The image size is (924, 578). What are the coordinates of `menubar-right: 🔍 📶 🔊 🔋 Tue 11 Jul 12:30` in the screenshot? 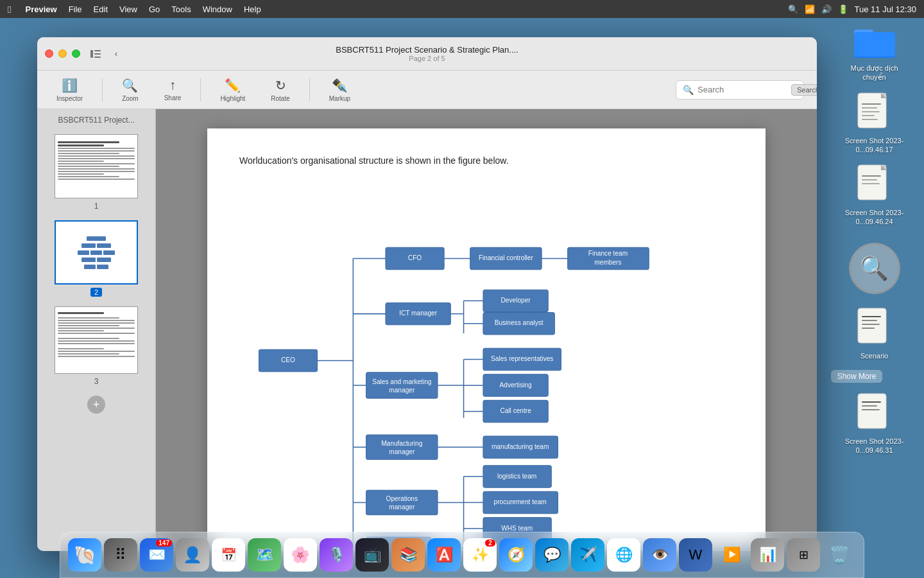 It's located at (852, 9).